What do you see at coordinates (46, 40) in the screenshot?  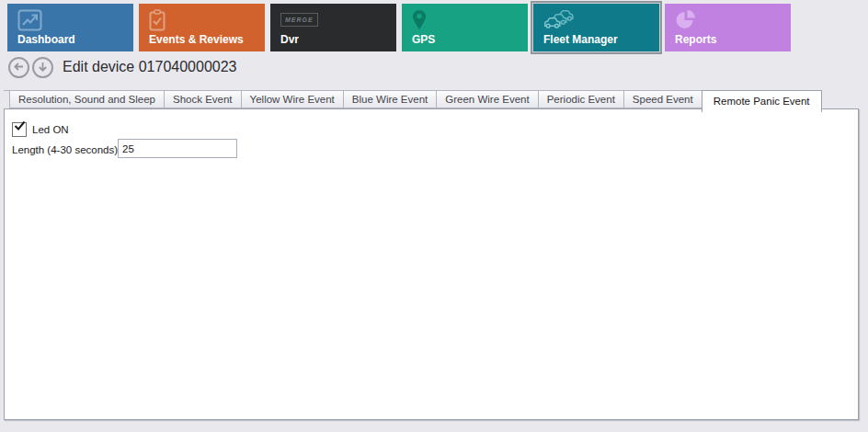 I see `tile-label: Dashboard` at bounding box center [46, 40].